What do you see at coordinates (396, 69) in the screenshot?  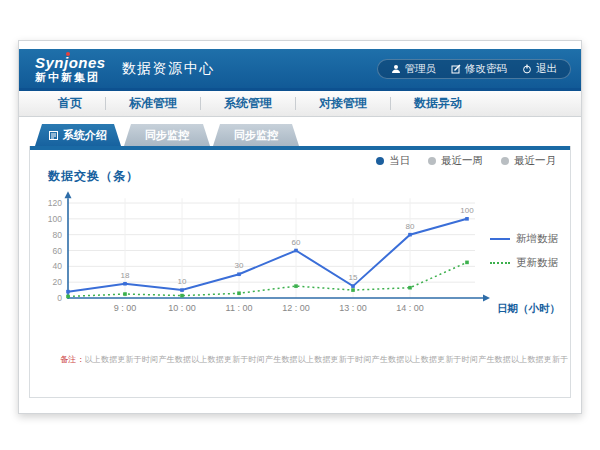 I see `user-icon` at bounding box center [396, 69].